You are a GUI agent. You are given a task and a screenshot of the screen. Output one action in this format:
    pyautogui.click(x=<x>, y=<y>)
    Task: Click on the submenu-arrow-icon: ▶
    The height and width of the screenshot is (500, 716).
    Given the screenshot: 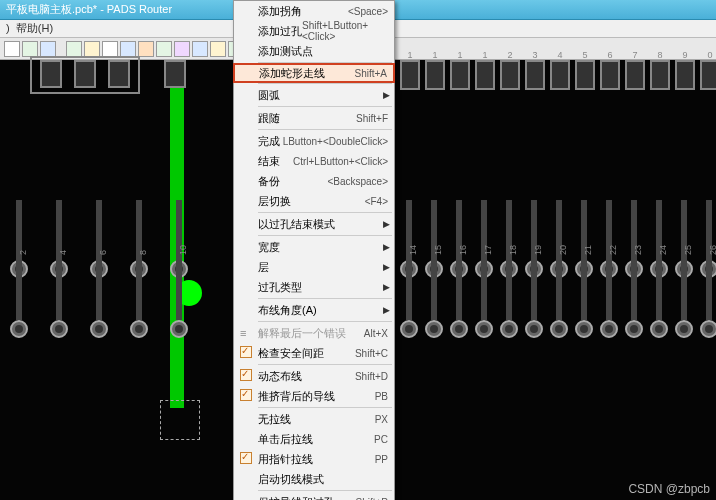 What is the action you would take?
    pyautogui.click(x=386, y=267)
    